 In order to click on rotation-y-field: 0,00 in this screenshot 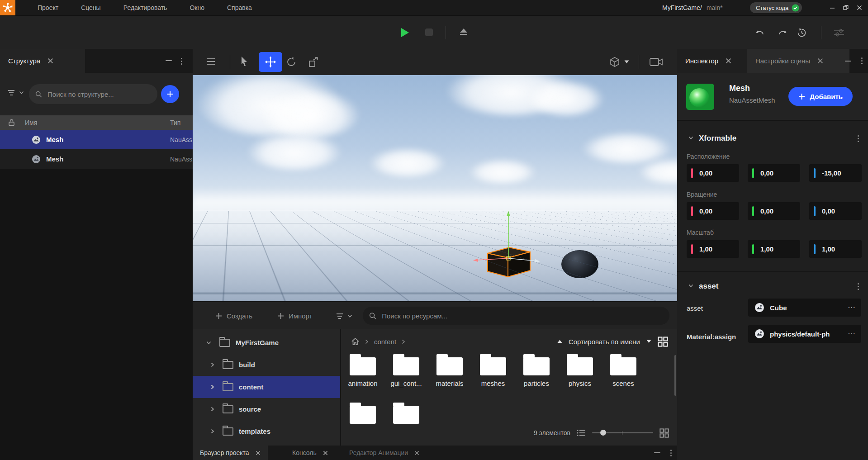, I will do `click(774, 211)`.